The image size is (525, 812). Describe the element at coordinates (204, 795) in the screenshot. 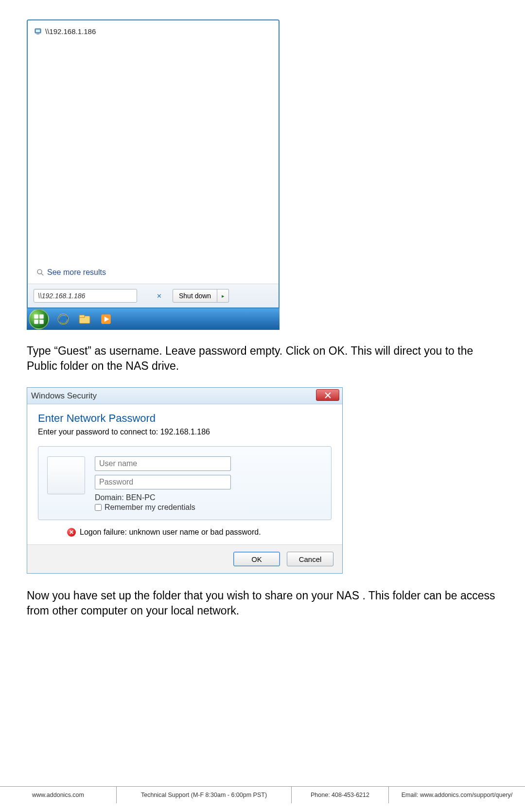

I see `footer-support-hours: Technical Support (M-F 8:30am - 6:00pm P…` at that location.